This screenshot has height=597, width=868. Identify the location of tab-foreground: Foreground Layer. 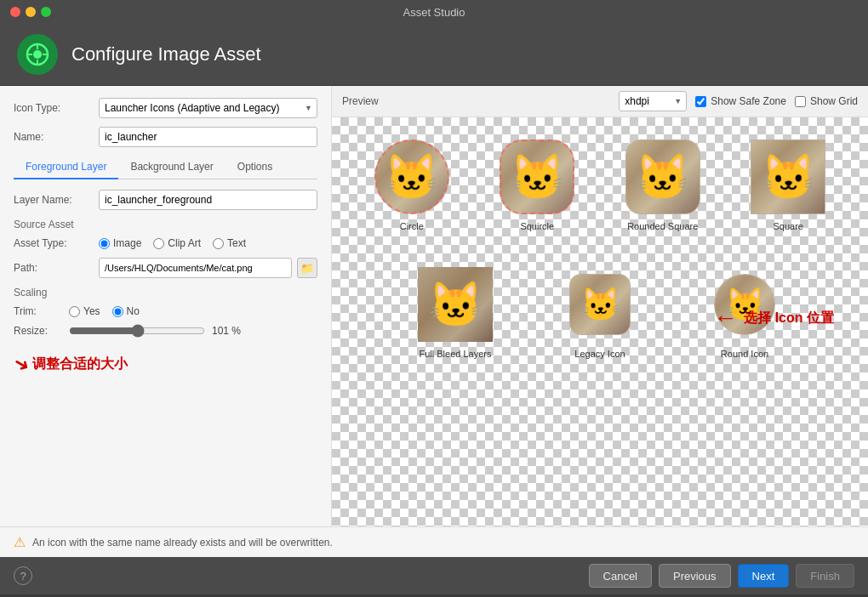
(66, 168).